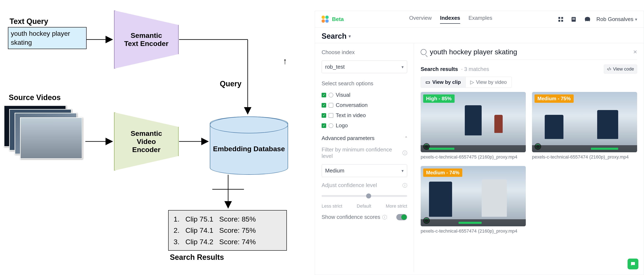  Describe the element at coordinates (480, 36) in the screenshot. I see `section-title-dropdown: Search▾` at that location.